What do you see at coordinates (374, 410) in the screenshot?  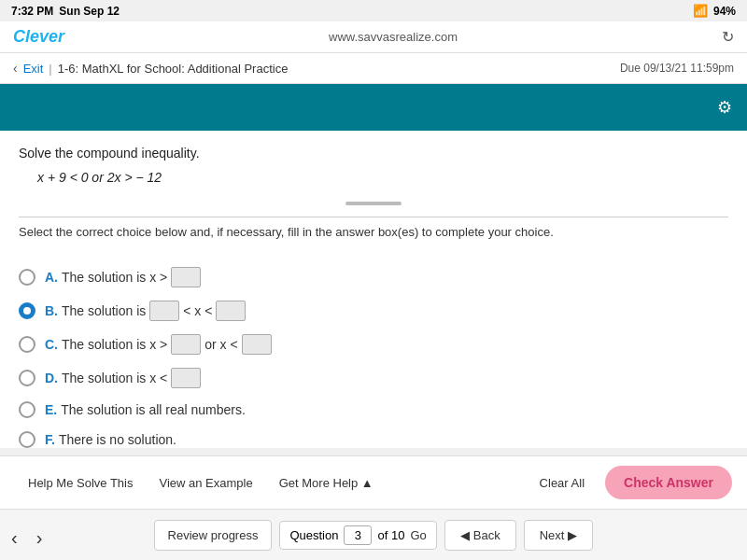 I see `choice-e: E. The solution is all real numbers.` at bounding box center [374, 410].